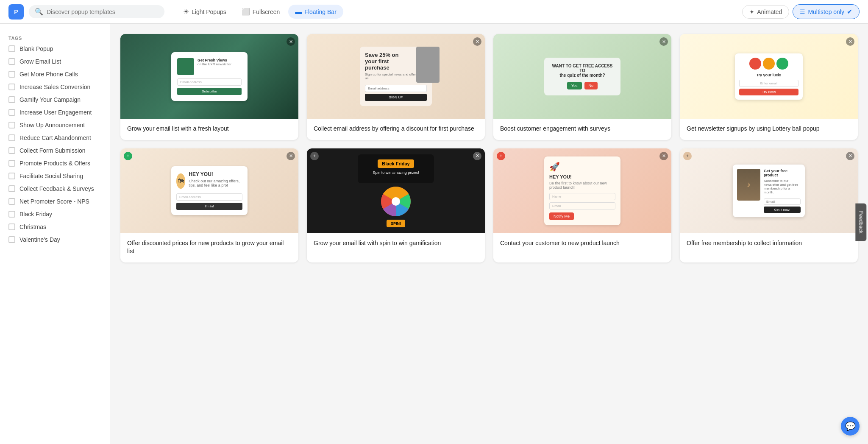 Image resolution: width=868 pixels, height=444 pixels. Describe the element at coordinates (501, 156) in the screenshot. I see `card-badge-7: +` at that location.